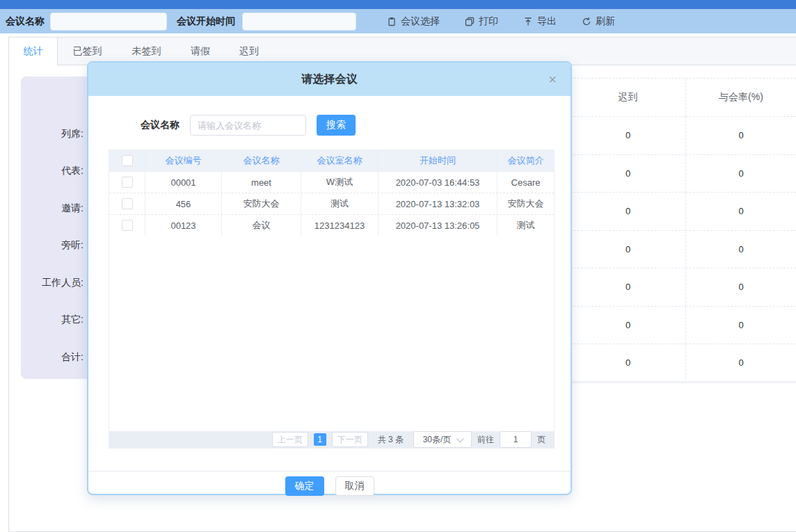 This screenshot has width=796, height=532. Describe the element at coordinates (330, 486) in the screenshot. I see `dialog-footer: 确定 取消` at that location.